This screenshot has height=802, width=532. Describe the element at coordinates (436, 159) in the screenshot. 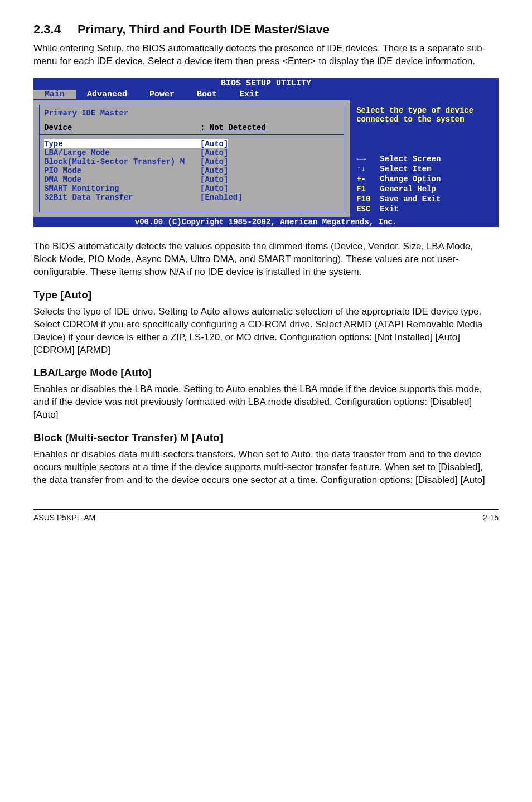

I see `bios-key-desc: Select Screen` at that location.